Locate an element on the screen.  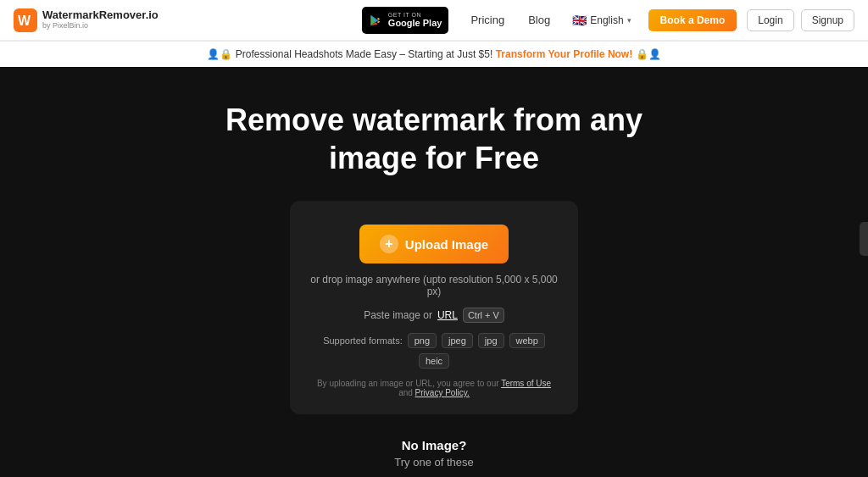
language-label: English is located at coordinates (607, 20).